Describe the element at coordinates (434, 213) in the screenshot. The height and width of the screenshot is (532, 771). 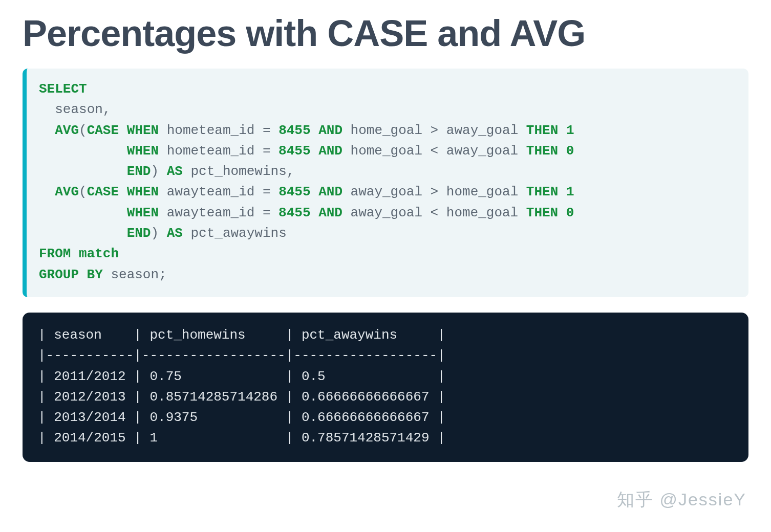
I see `cond-away-lt: away_goal < home_goal` at that location.